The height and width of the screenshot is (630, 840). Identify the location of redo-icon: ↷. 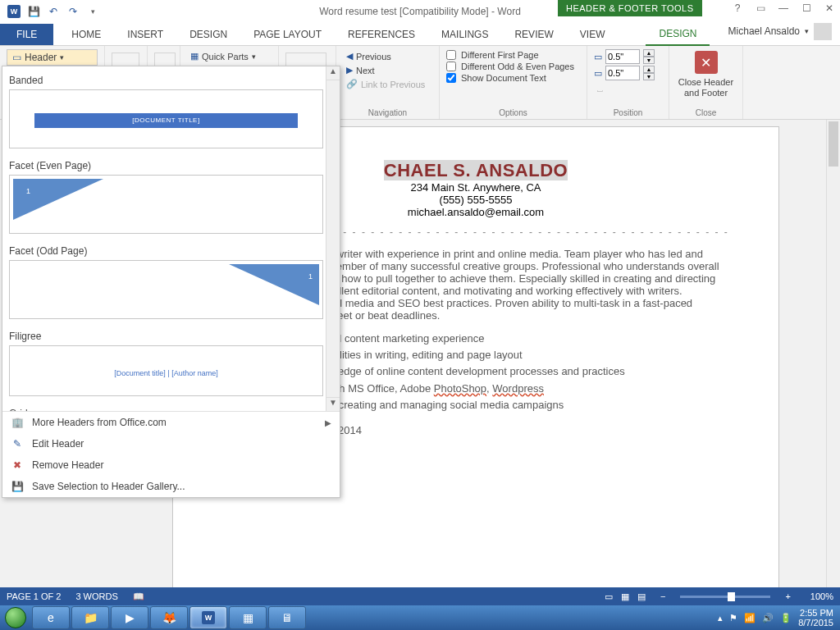
(73, 11).